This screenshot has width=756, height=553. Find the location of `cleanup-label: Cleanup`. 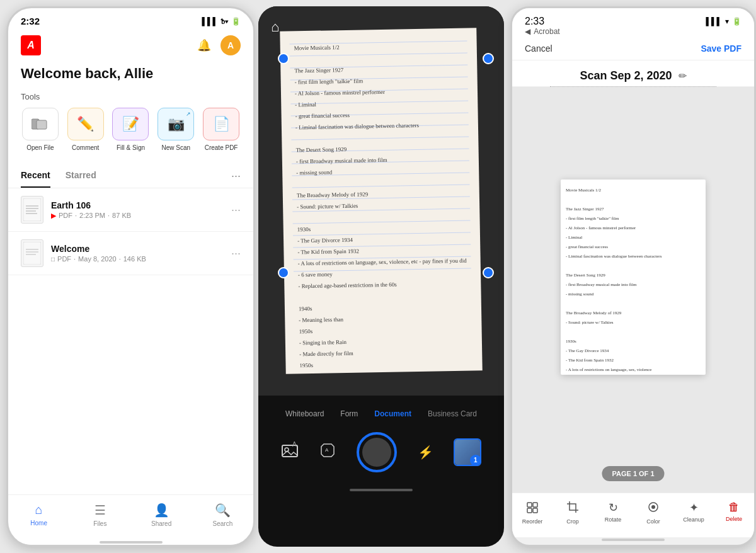

cleanup-label: Cleanup is located at coordinates (694, 520).